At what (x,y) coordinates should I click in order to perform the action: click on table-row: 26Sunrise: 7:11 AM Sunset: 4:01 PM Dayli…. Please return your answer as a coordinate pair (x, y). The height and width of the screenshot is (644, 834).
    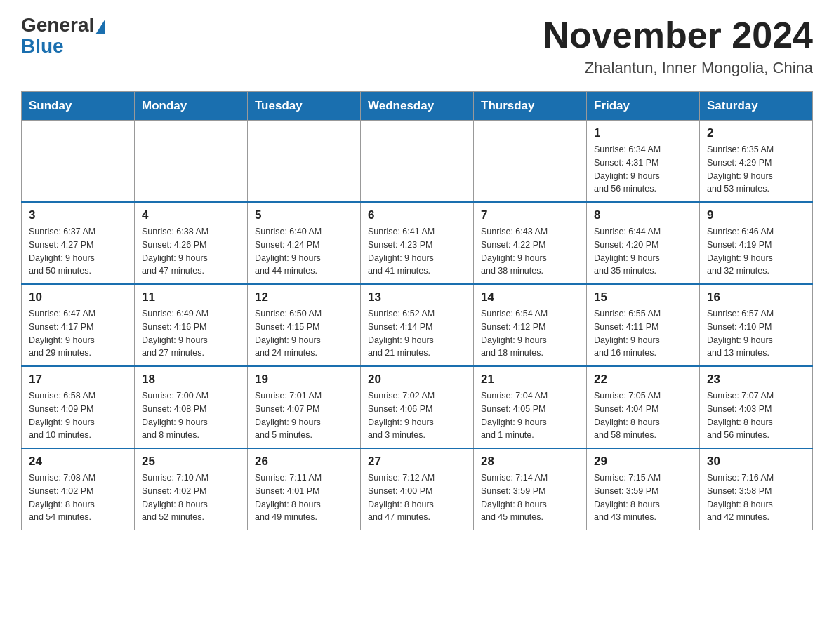
    Looking at the image, I should click on (305, 490).